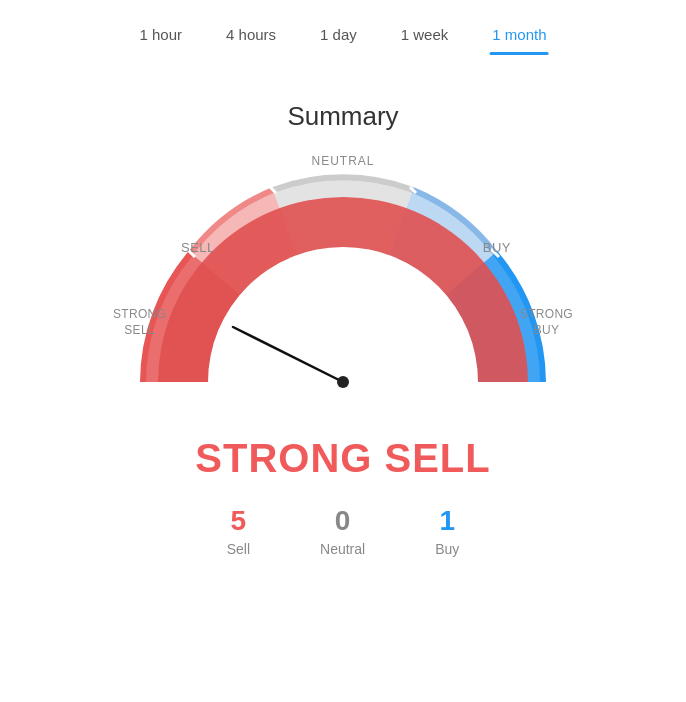 The width and height of the screenshot is (686, 702). What do you see at coordinates (342, 549) in the screenshot?
I see `stat-neutral-label: Neutral` at bounding box center [342, 549].